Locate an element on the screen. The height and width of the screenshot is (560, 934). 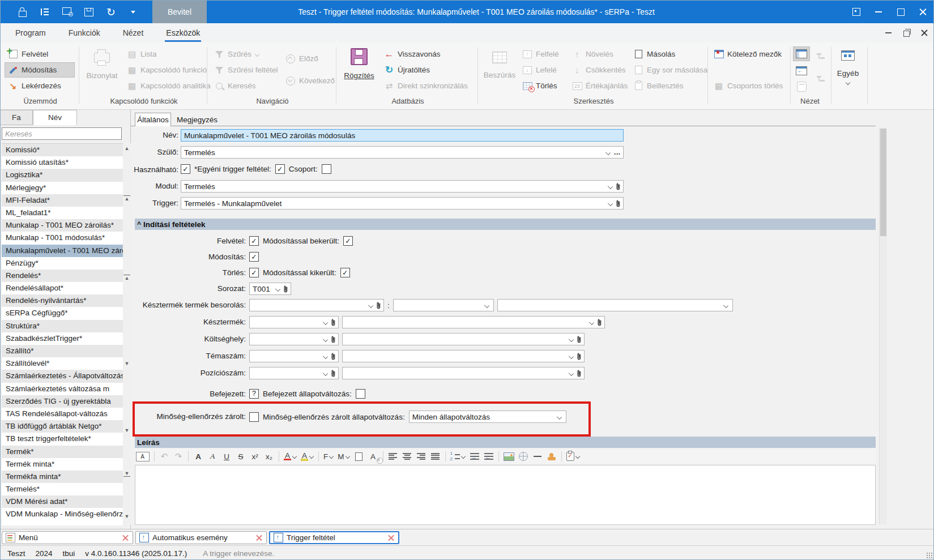
list-item: Szállító* is located at coordinates (62, 351).